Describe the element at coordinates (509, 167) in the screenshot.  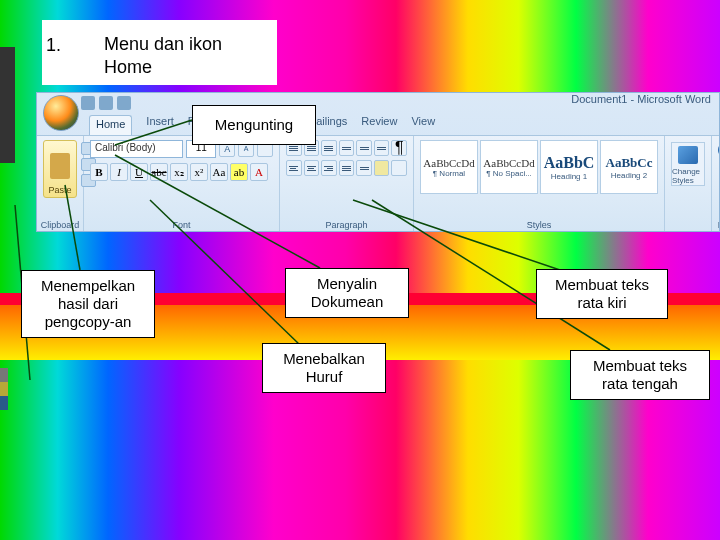
I see `style-nospacing: AaBbCcDd ¶ No Spaci...` at that location.